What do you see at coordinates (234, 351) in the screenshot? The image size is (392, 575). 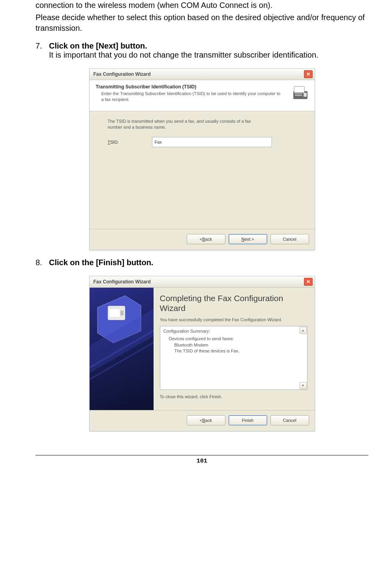 I see `summary-line-3: The TSID of these devices is Fax.` at bounding box center [234, 351].